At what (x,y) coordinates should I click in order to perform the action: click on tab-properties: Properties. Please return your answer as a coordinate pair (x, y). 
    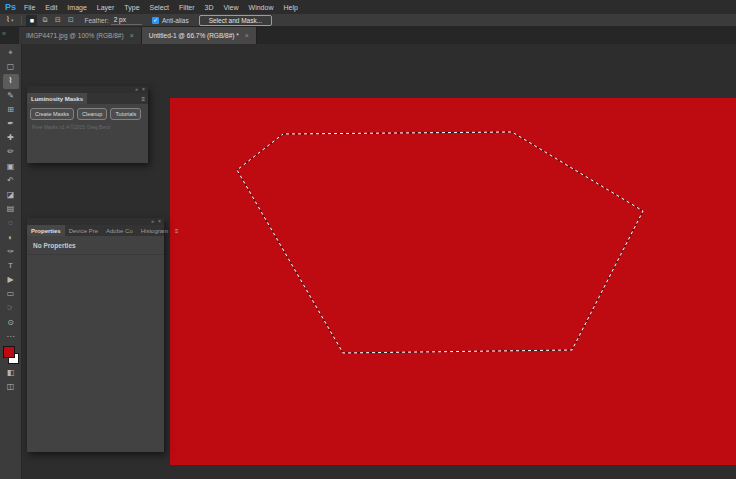
    Looking at the image, I should click on (46, 230).